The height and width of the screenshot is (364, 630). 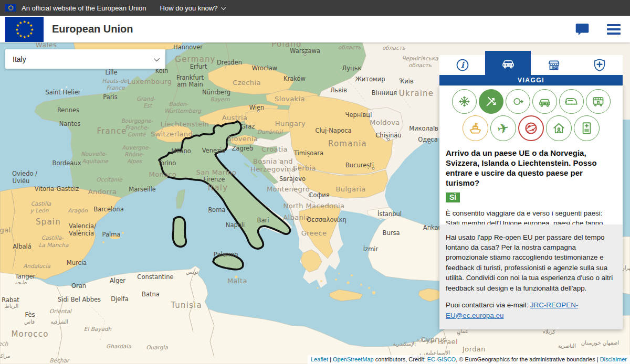 What do you see at coordinates (85, 59) in the screenshot?
I see `country-selector: Italy` at bounding box center [85, 59].